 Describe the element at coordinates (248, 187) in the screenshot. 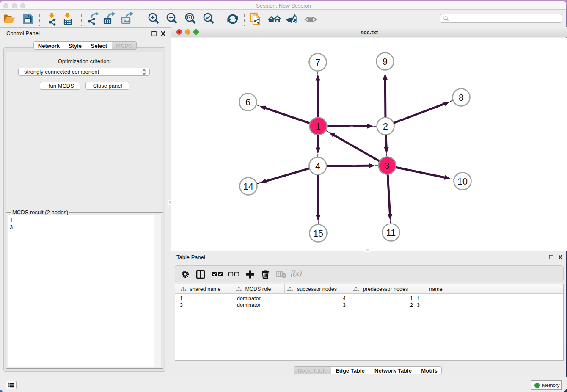

I see `svg-text: 14` at that location.